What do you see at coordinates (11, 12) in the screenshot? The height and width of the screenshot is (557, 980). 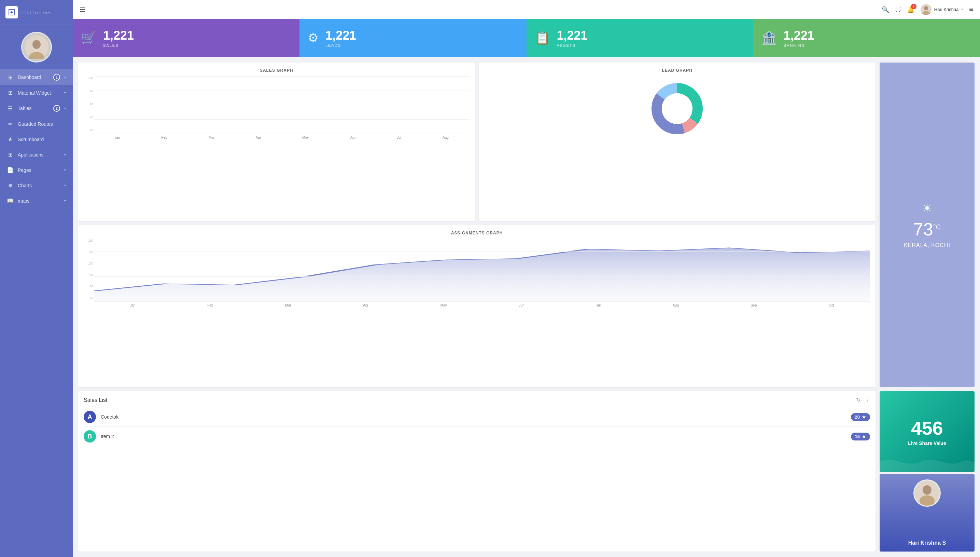 I see `logo-icon` at bounding box center [11, 12].